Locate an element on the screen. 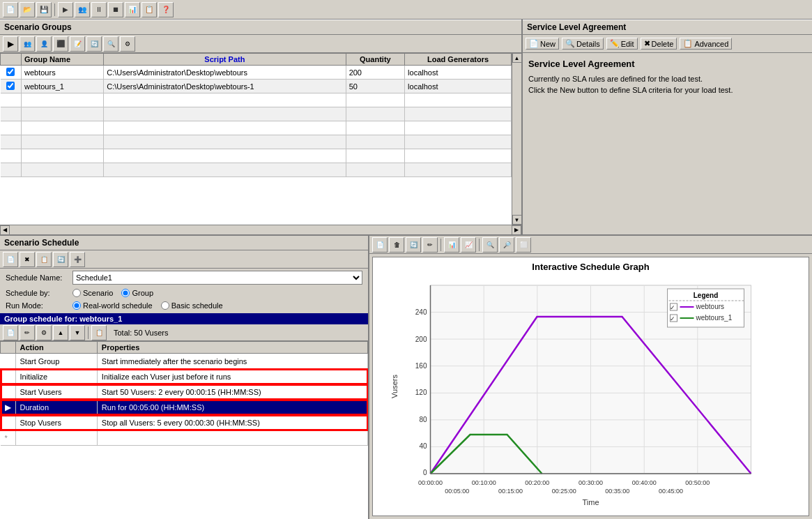  action-initialize: Initialize is located at coordinates (56, 377).